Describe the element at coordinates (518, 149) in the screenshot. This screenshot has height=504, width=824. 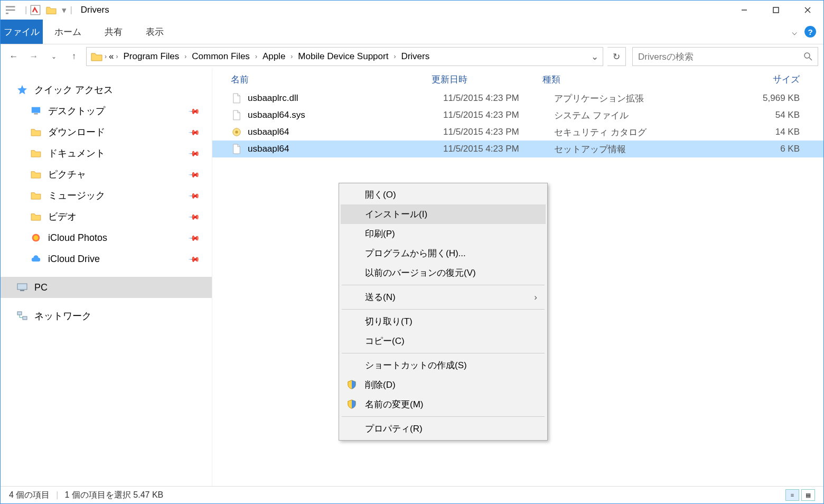
I see `file-row: usbaapl6411/5/2015 4:23 PMセットアップ情報6 KB` at that location.